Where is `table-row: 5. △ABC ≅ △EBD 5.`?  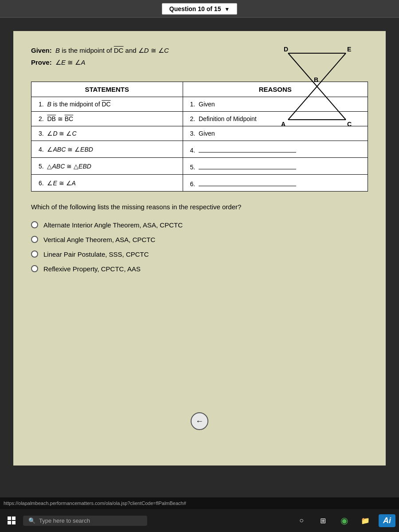
table-row: 5. △ABC ≅ △EBD 5. is located at coordinates (200, 166).